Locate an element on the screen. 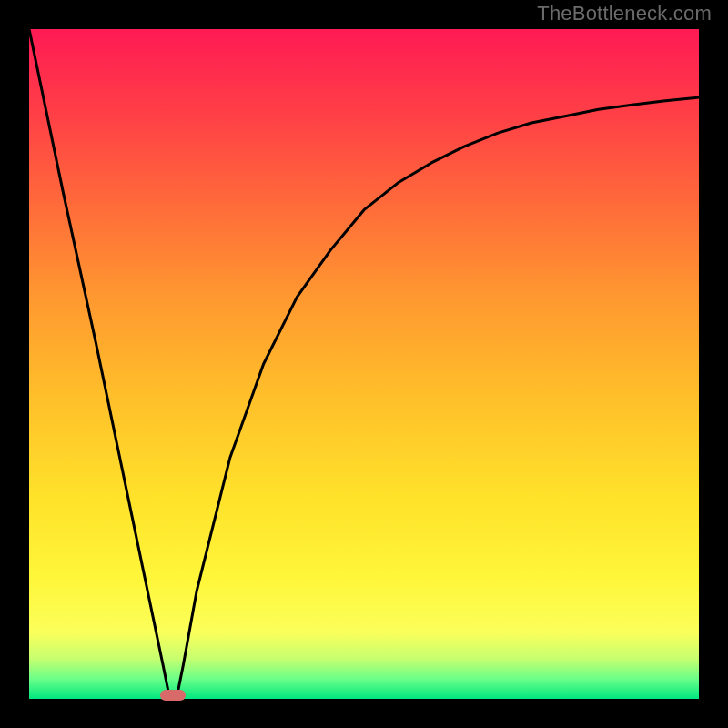 This screenshot has width=728, height=728. watermark-text: TheBottleneck.com is located at coordinates (624, 14).